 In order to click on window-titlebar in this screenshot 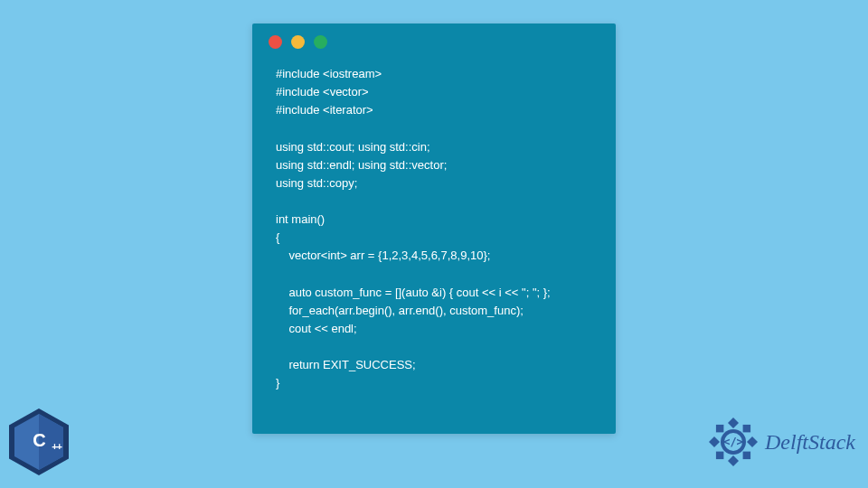, I will do `click(434, 42)`.